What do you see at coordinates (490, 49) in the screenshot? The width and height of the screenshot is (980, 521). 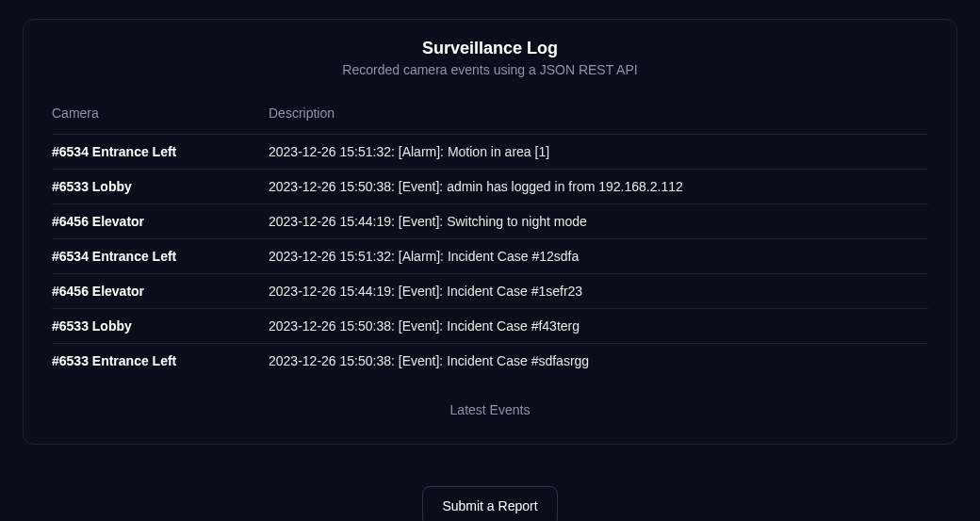 I see `card-title: Surveillance Log` at bounding box center [490, 49].